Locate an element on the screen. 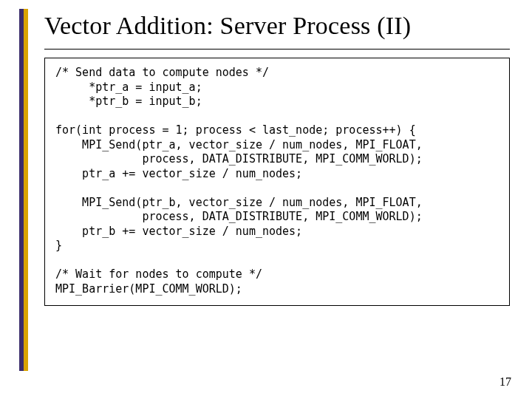 This screenshot has height=399, width=532. accent-stripe-gold is located at coordinates (26, 190).